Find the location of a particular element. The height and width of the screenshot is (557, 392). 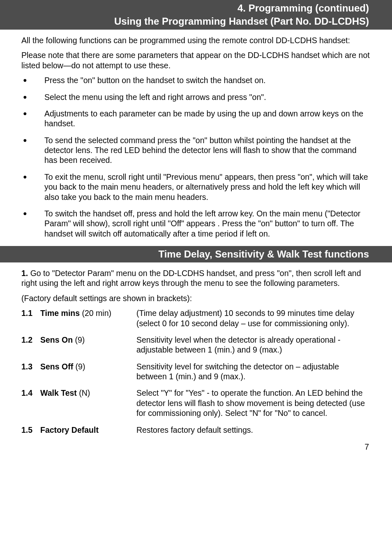

instruction-item: Press the "on" button on the handset to … is located at coordinates (196, 80).